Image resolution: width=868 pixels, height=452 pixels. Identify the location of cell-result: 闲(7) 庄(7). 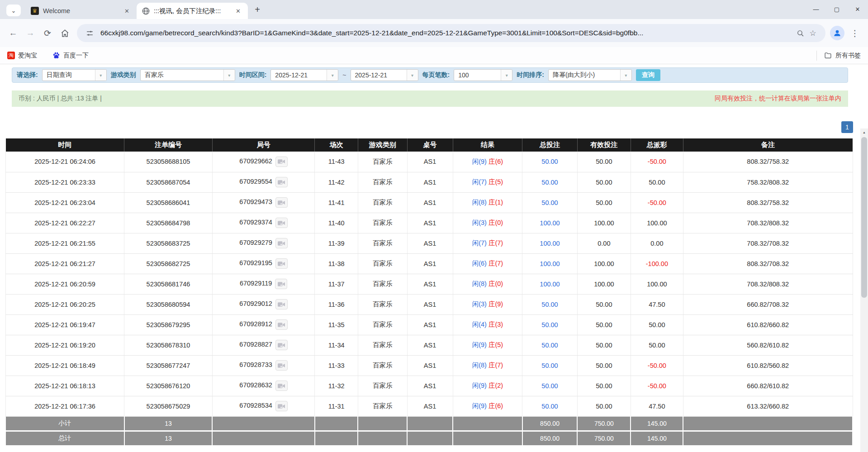
(488, 243).